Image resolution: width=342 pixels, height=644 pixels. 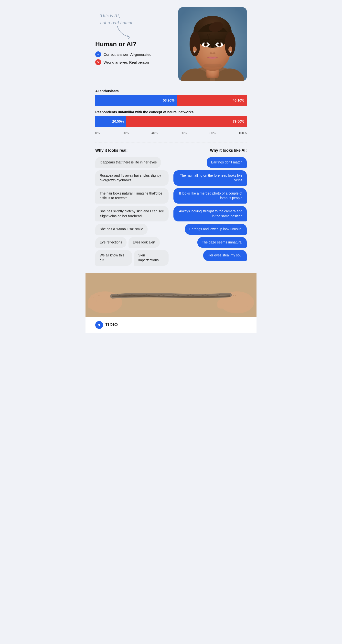 I want to click on bubble-ai-1: Earrings don't match, so click(x=227, y=162).